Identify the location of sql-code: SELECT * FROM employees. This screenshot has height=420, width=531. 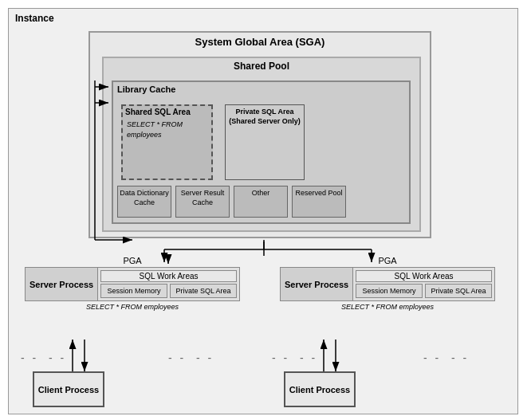
(167, 129).